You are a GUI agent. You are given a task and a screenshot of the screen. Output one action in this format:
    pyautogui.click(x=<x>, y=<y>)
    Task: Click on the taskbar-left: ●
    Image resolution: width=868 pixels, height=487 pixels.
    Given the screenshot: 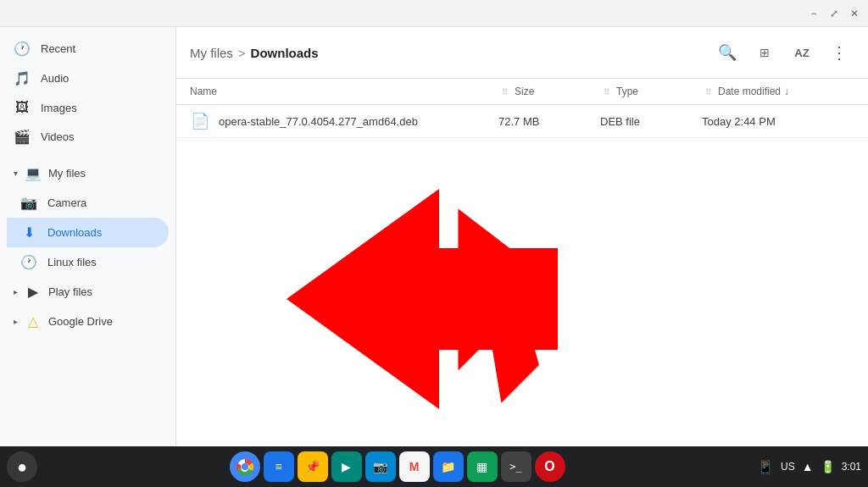 What is the action you would take?
    pyautogui.click(x=22, y=467)
    